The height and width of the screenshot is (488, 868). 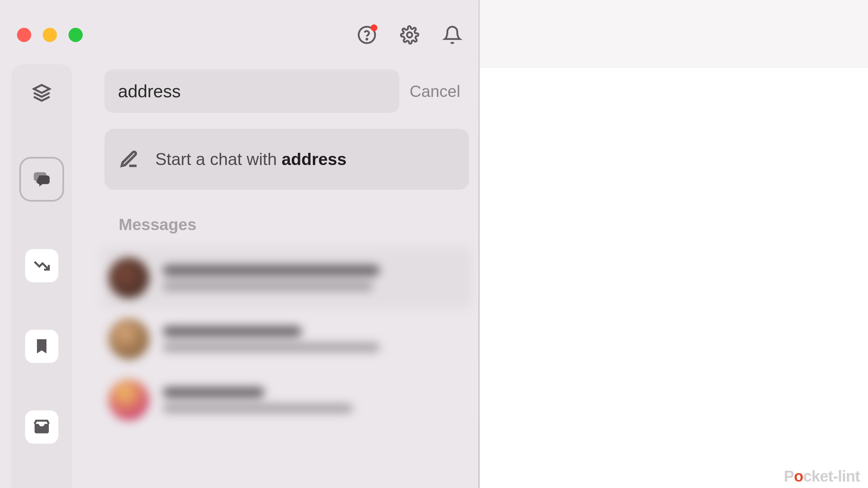 I want to click on maximize-window-button, so click(x=76, y=35).